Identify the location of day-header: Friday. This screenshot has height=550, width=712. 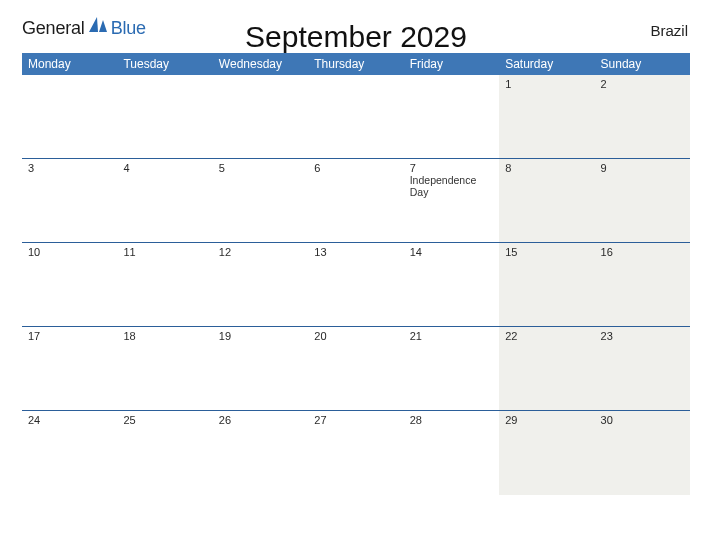
(452, 64).